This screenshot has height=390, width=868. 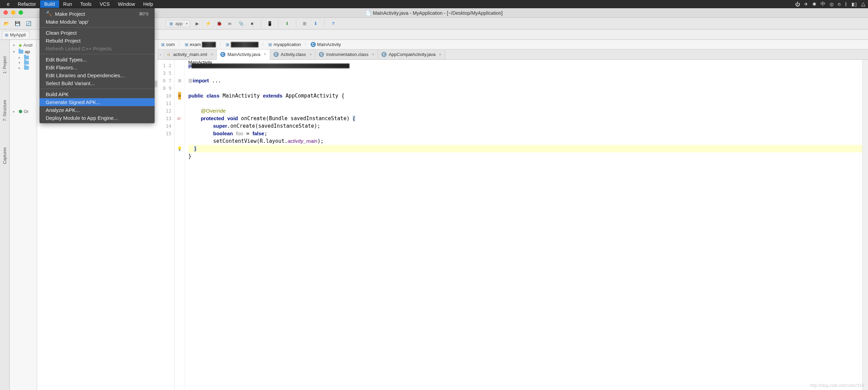 What do you see at coordinates (97, 41) in the screenshot?
I see `menu-rebuild-project: Rebuild Project` at bounding box center [97, 41].